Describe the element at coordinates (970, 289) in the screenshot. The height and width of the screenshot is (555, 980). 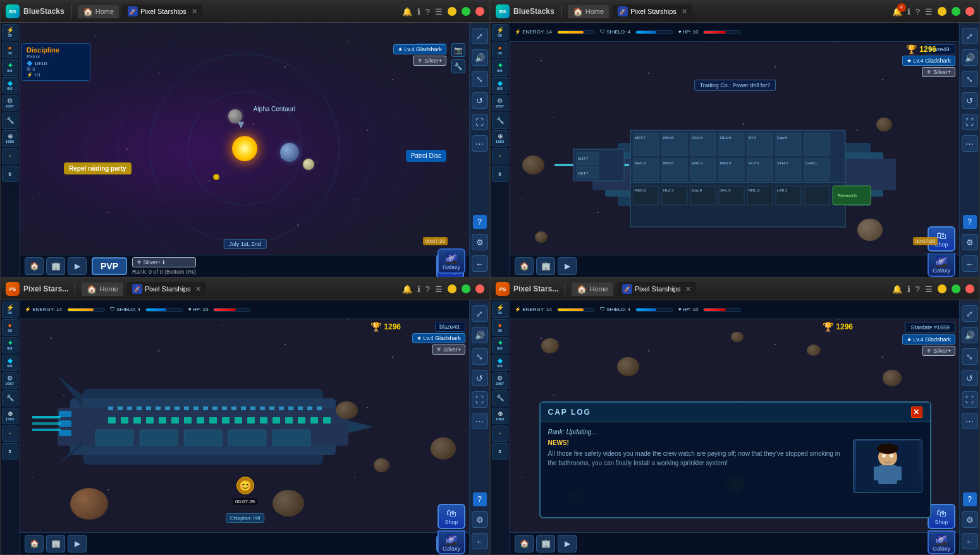
I see `close-btn-q4` at that location.